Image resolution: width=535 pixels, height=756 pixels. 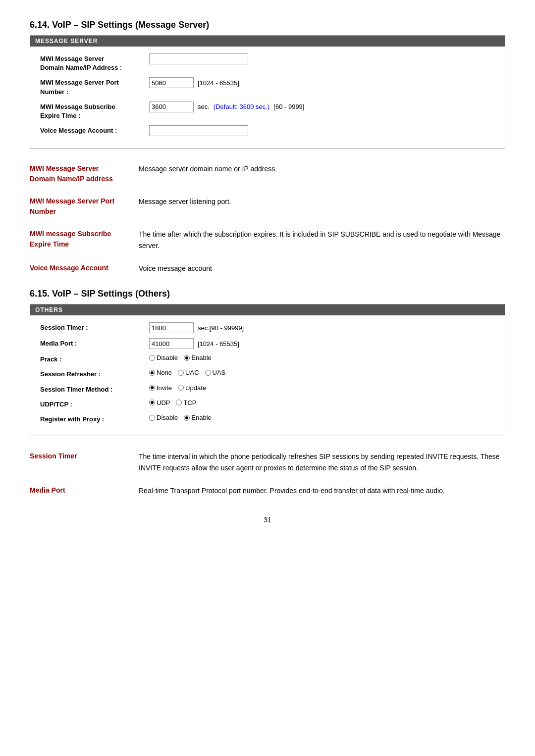 What do you see at coordinates (268, 174) in the screenshot?
I see `desc-mwi-domain: MWI Message ServerDomain Name/IP address…` at bounding box center [268, 174].